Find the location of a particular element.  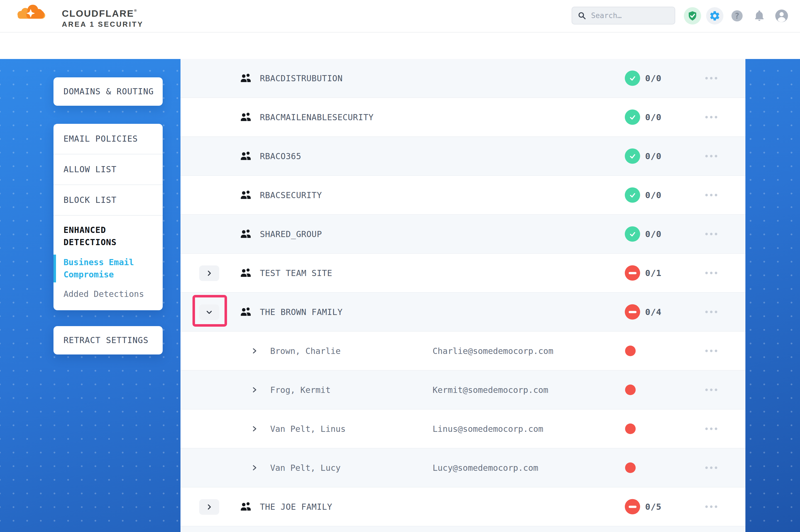

group-name: RBACO365 is located at coordinates (280, 156).